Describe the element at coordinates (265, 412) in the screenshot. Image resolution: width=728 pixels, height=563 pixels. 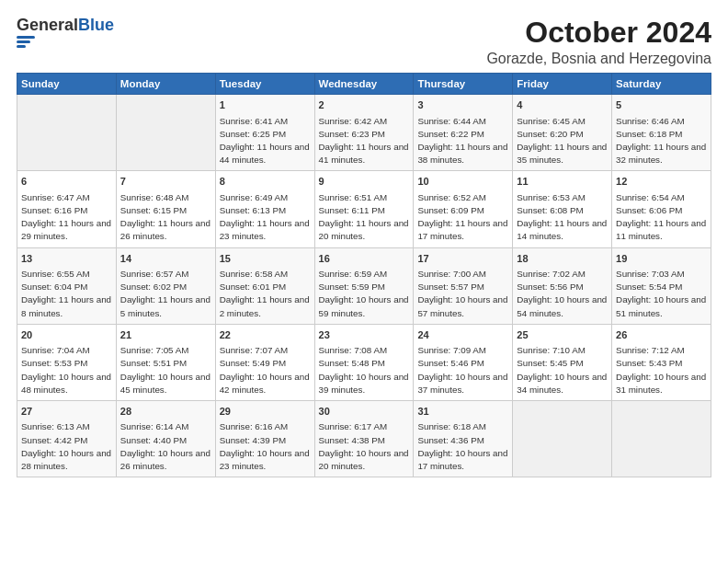
I see `day-number: 29` at that location.